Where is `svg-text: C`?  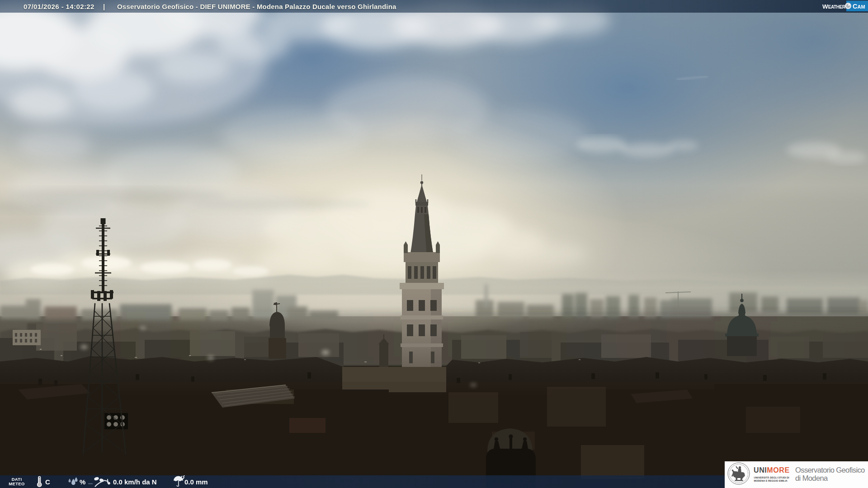
svg-text: C is located at coordinates (48, 482).